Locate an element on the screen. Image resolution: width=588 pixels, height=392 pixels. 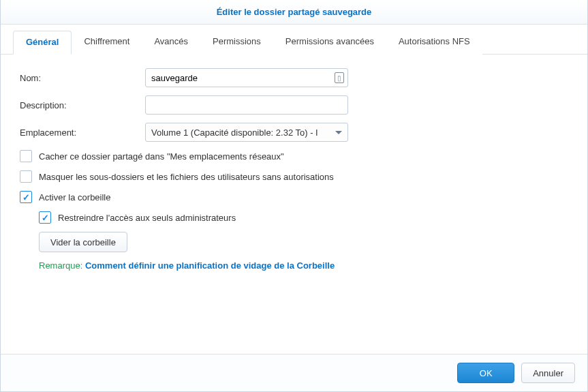
tab-general: Général is located at coordinates (42, 42).